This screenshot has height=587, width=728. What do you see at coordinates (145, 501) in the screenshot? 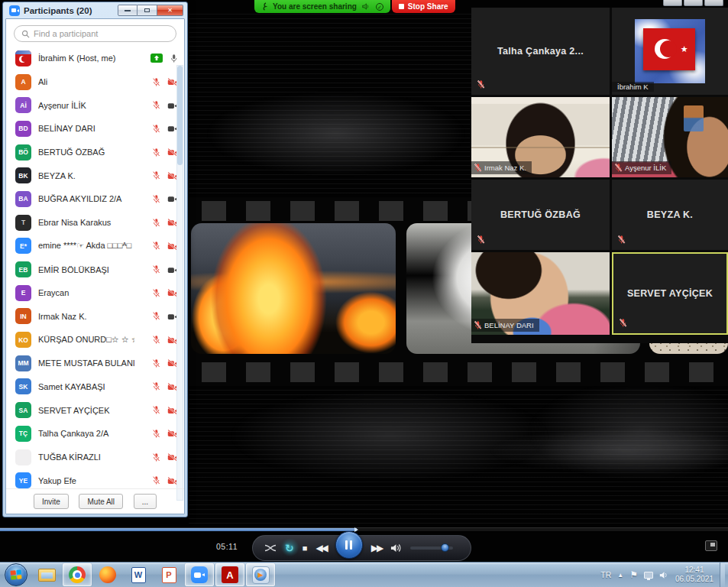
I see `more-button: ...` at bounding box center [145, 501].